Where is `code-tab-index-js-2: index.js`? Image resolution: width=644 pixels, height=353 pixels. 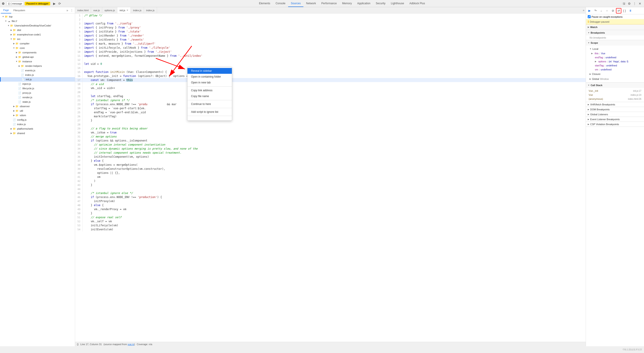 code-tab-index-js-2: index.js is located at coordinates (150, 10).